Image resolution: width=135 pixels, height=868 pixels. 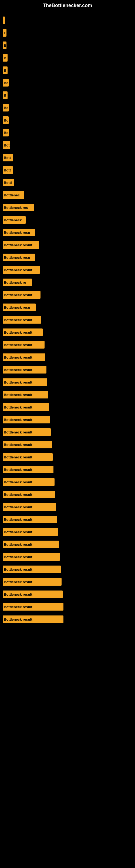 I want to click on bar-row-31: Bottleneck result, so click(x=68, y=407).